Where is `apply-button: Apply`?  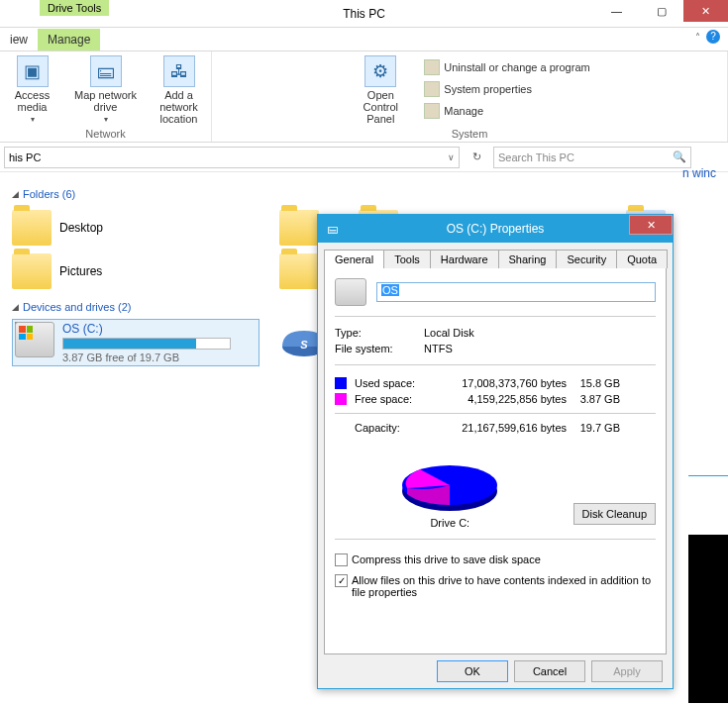 apply-button: Apply is located at coordinates (627, 671).